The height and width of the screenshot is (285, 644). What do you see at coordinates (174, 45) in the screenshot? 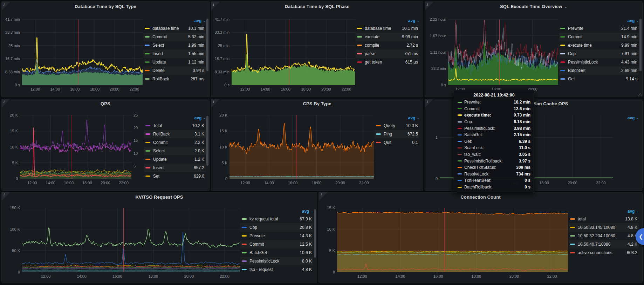
I see `legend-item-select: Select1.99 min` at bounding box center [174, 45].